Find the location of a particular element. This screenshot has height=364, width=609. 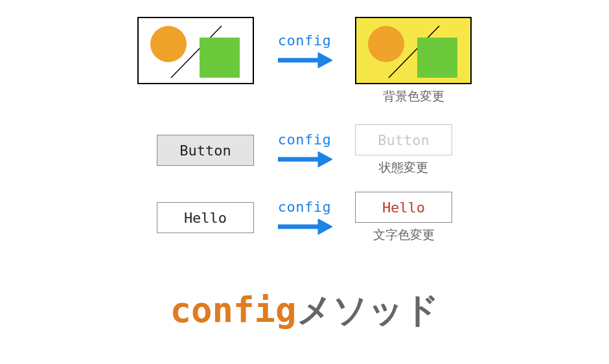

arrow-col-3: config is located at coordinates (304, 218).